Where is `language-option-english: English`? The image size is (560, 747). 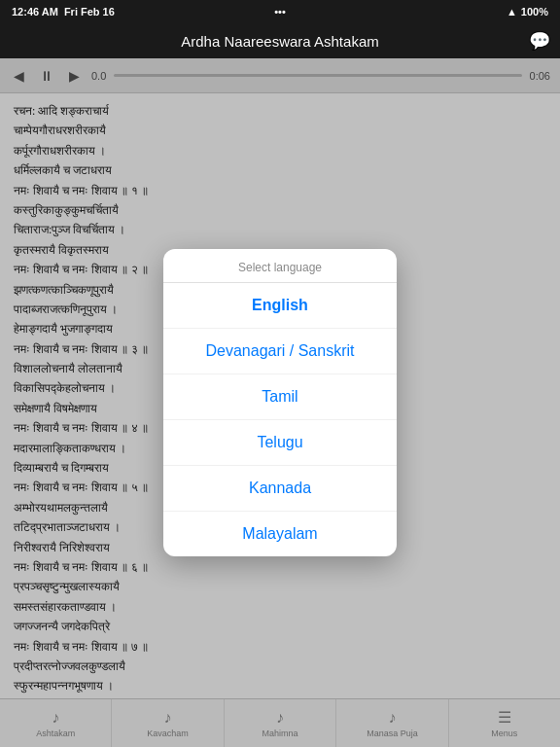
language-option-english: English is located at coordinates (280, 305).